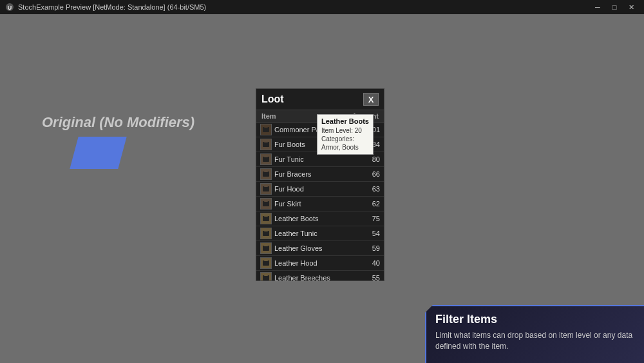 This screenshot has height=363, width=644. Describe the element at coordinates (296, 219) in the screenshot. I see `item-name: Leather Boots` at that location.